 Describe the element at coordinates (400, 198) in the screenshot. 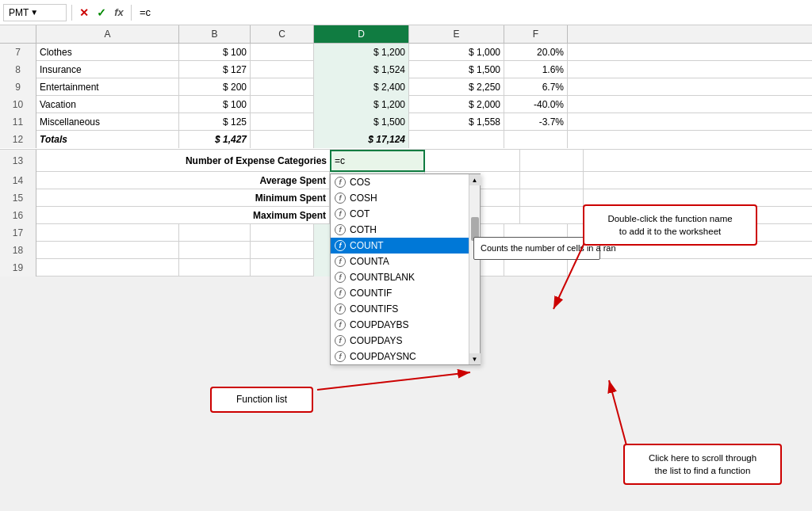

I see `autocomplete-item-cosh: fCOSH` at that location.